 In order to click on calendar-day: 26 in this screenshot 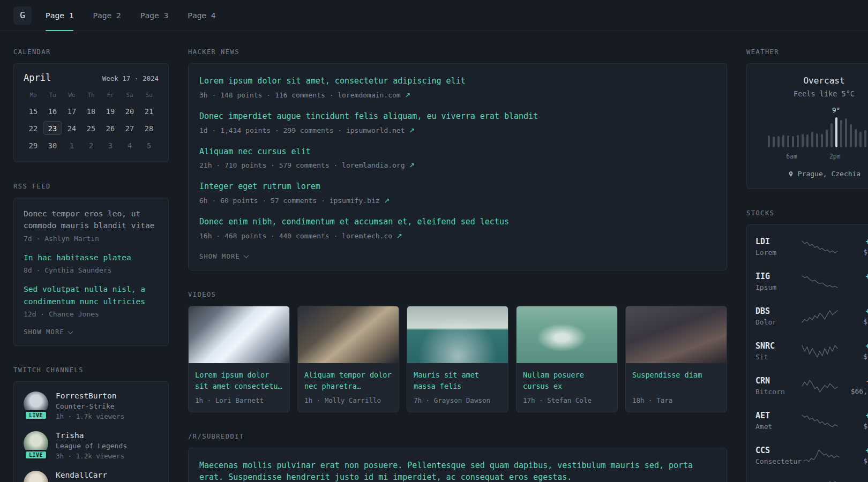, I will do `click(110, 128)`.